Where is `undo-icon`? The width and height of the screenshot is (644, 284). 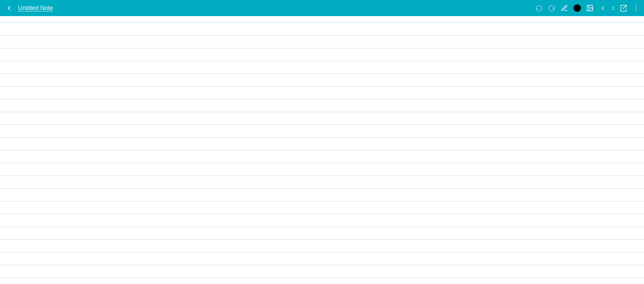
undo-icon is located at coordinates (539, 8).